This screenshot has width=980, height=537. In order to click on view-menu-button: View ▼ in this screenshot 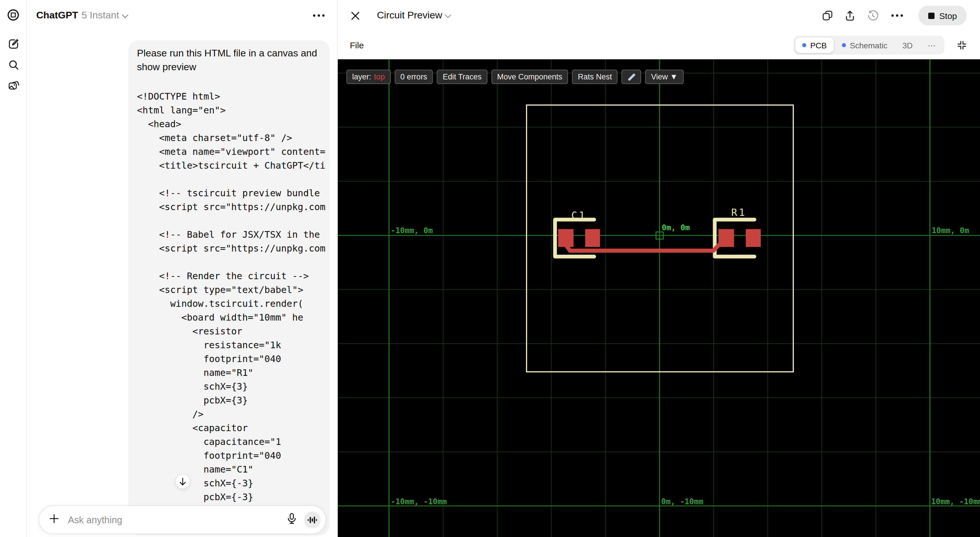, I will do `click(664, 77)`.